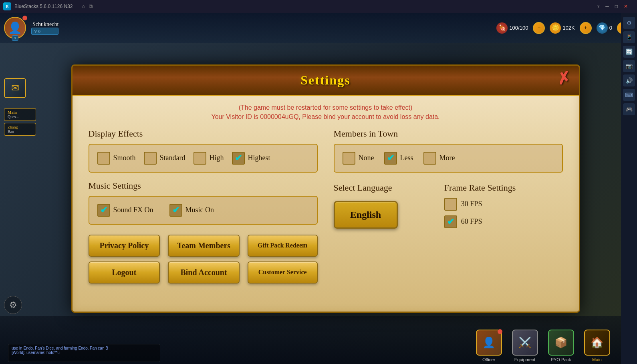 The width and height of the screenshot is (637, 364). I want to click on music-settings-title: Music Settings, so click(203, 186).